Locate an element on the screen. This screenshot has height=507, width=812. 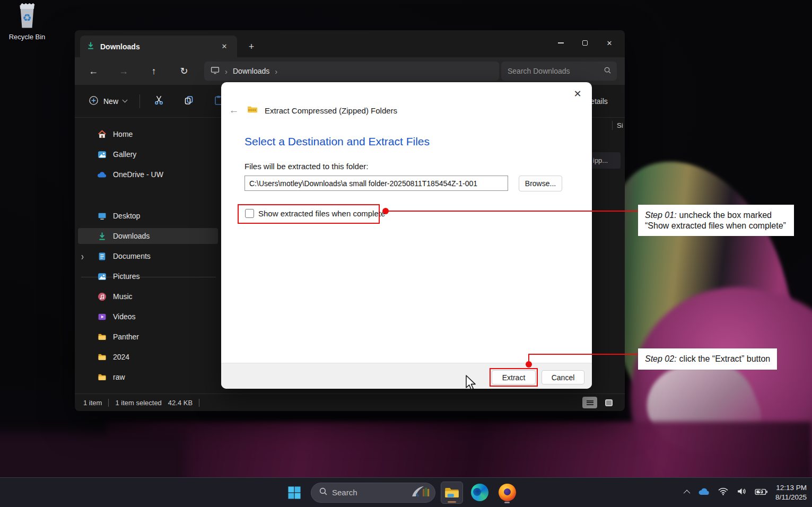
annotation-line-step2-horizontal is located at coordinates (583, 354).